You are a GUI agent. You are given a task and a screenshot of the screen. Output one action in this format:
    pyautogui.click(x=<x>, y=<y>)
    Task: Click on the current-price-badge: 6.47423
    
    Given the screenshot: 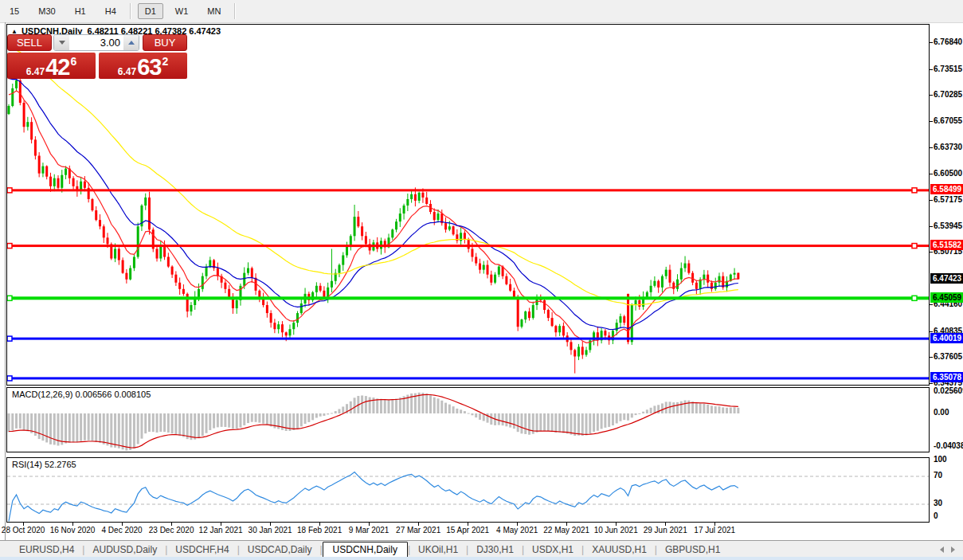 What is the action you would take?
    pyautogui.click(x=946, y=279)
    